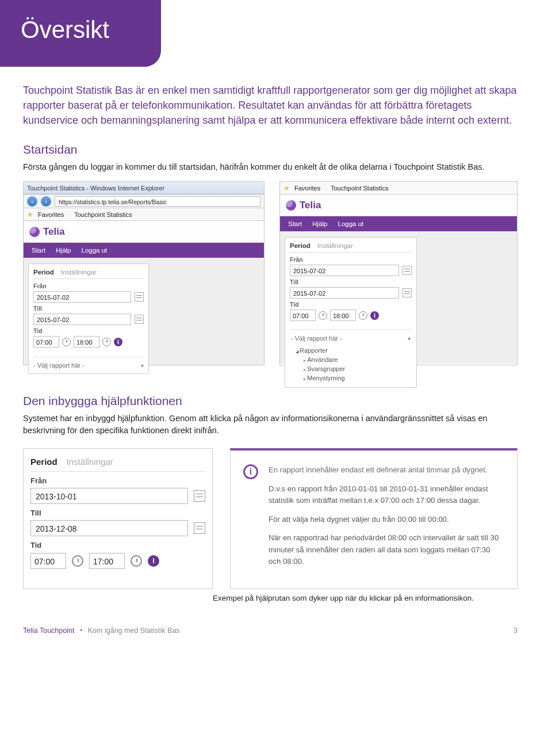 The width and height of the screenshot is (552, 756). Describe the element at coordinates (398, 188) in the screenshot. I see `favorites-bar: Favorites Touchpoint Statistics` at that location.